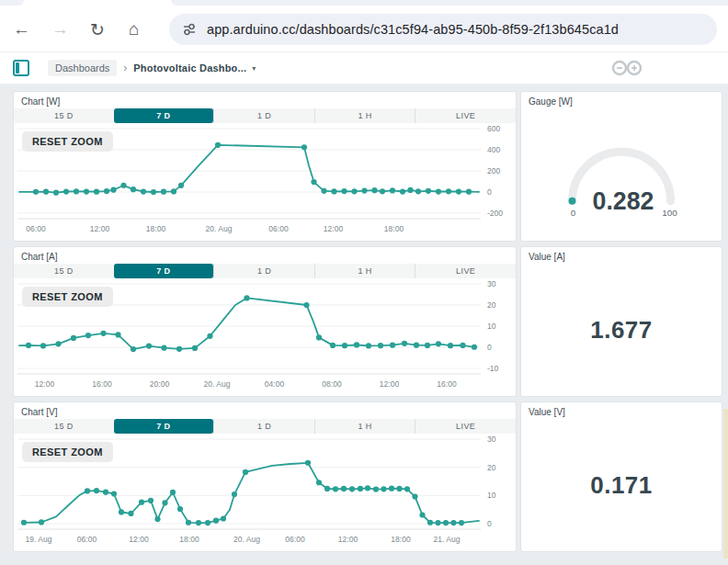 The image size is (728, 565). What do you see at coordinates (669, 213) in the screenshot?
I see `gauge-max-label: 100` at bounding box center [669, 213].